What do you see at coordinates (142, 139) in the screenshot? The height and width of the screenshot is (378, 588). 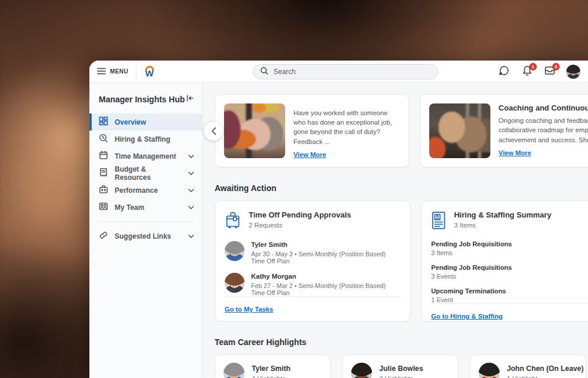 I see `sidebar-item-label: Hiring & Staffing` at bounding box center [142, 139].